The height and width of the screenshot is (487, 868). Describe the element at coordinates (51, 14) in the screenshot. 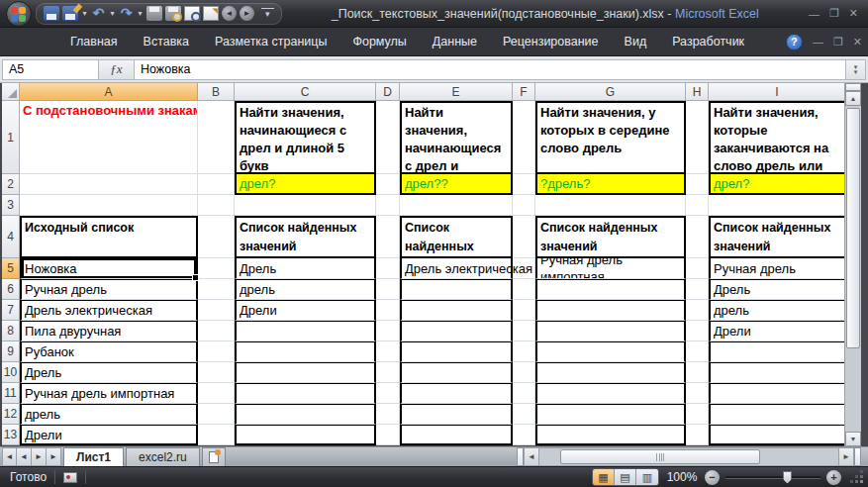

I see `save-icon` at that location.